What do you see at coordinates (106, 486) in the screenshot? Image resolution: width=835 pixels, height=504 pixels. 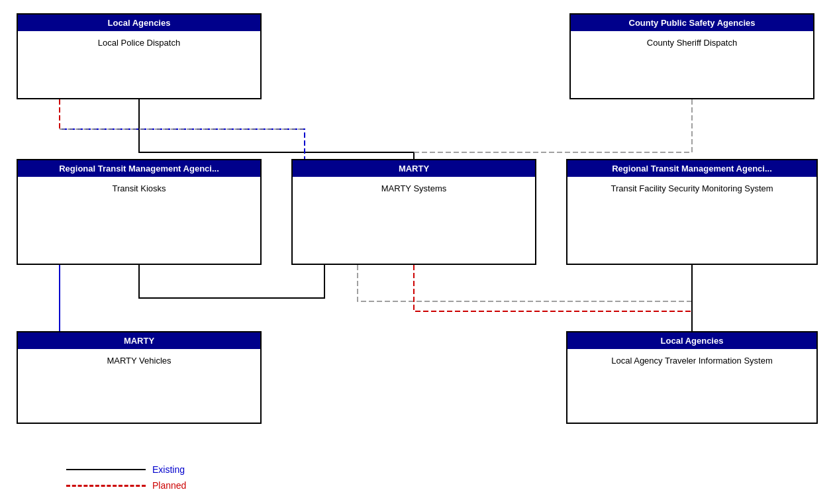 I see `legend-planned-line` at bounding box center [106, 486].